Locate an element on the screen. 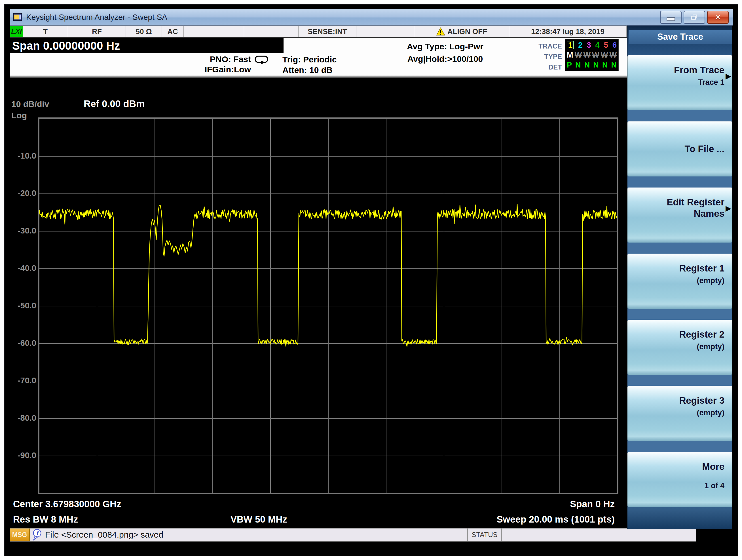 The width and height of the screenshot is (742, 560). meas-bar-shadow is located at coordinates (319, 77).